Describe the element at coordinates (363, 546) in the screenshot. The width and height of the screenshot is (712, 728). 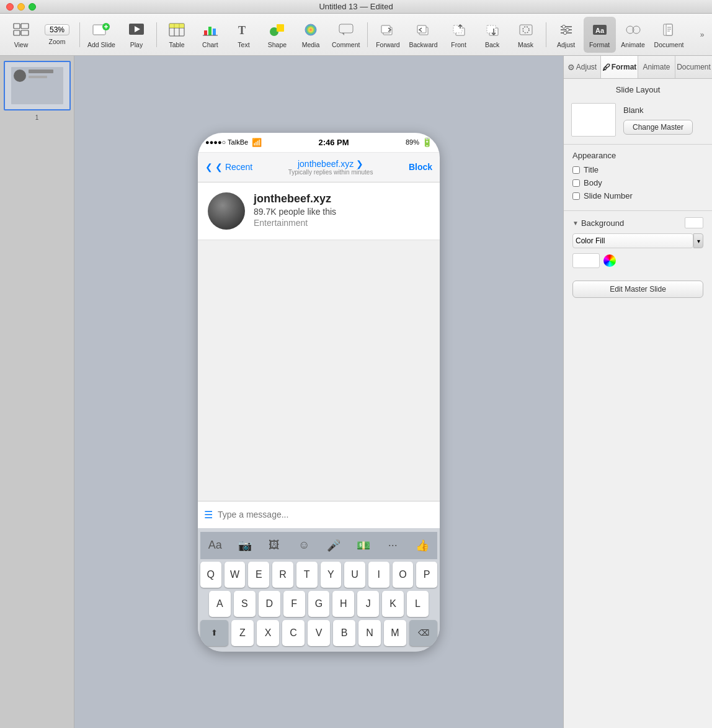
I see `kb-dollar-icon: 💵` at that location.